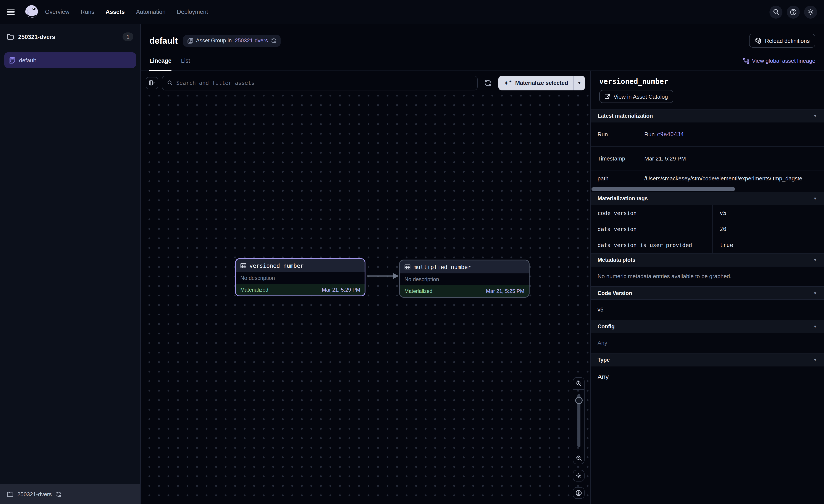  Describe the element at coordinates (651, 245) in the screenshot. I see `tag-key: data_version_is_user_provided` at that location.